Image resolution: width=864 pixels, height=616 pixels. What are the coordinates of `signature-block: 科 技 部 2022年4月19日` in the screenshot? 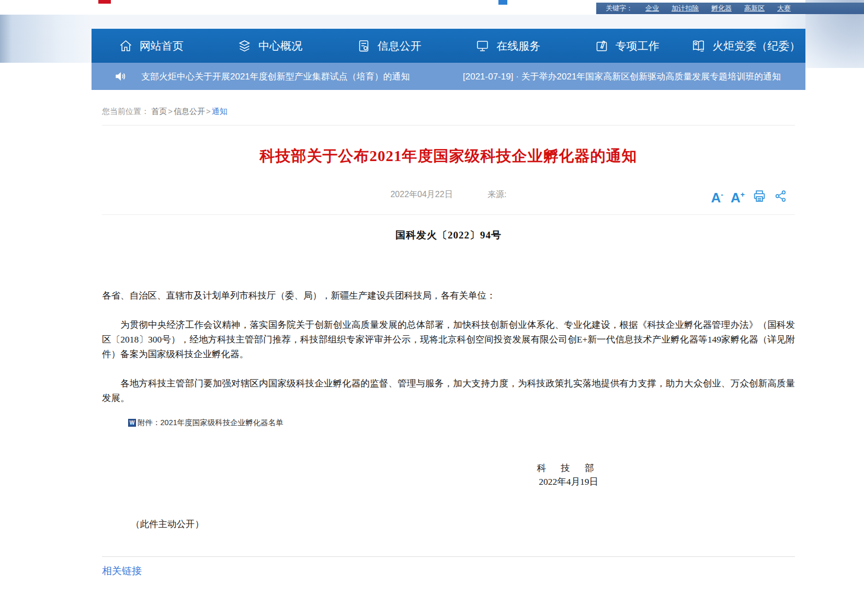 It's located at (569, 475).